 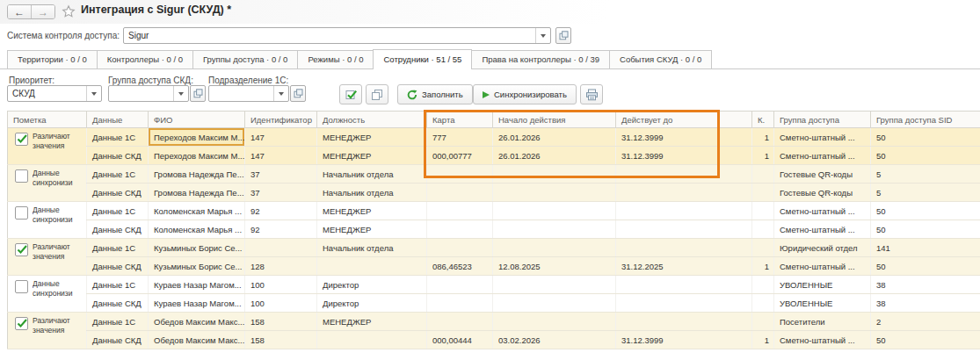 What do you see at coordinates (197, 267) in the screenshot?
I see `cell-fio: Кузьминых Борис Се...` at bounding box center [197, 267].